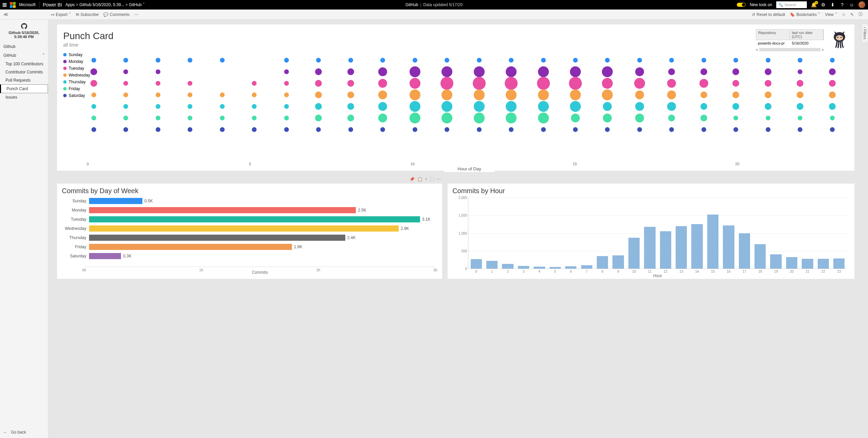 Image resolution: width=868 pixels, height=438 pixels. What do you see at coordinates (790, 50) in the screenshot?
I see `scrollbar` at bounding box center [790, 50].